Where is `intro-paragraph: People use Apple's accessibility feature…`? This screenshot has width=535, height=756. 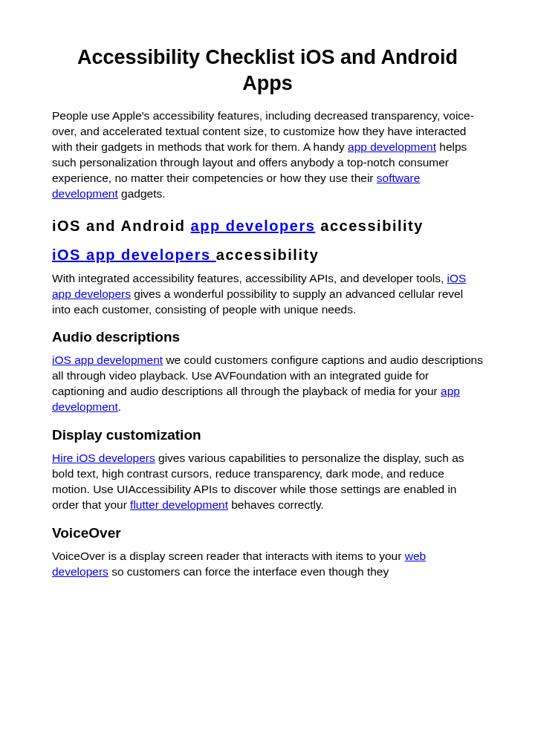
intro-paragraph: People use Apple's accessibility feature… is located at coordinates (268, 155).